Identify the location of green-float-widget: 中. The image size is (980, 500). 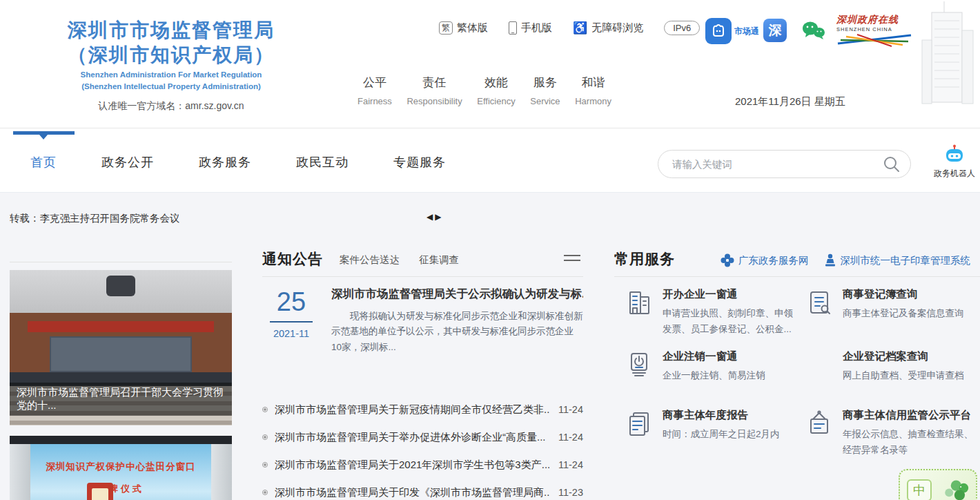
(938, 485).